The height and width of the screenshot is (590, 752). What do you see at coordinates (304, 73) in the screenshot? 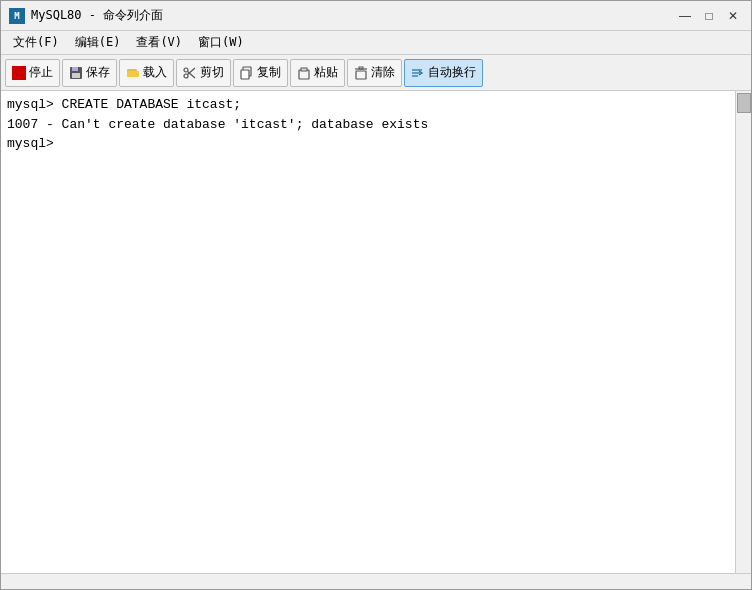
I see `paste-icon` at bounding box center [304, 73].